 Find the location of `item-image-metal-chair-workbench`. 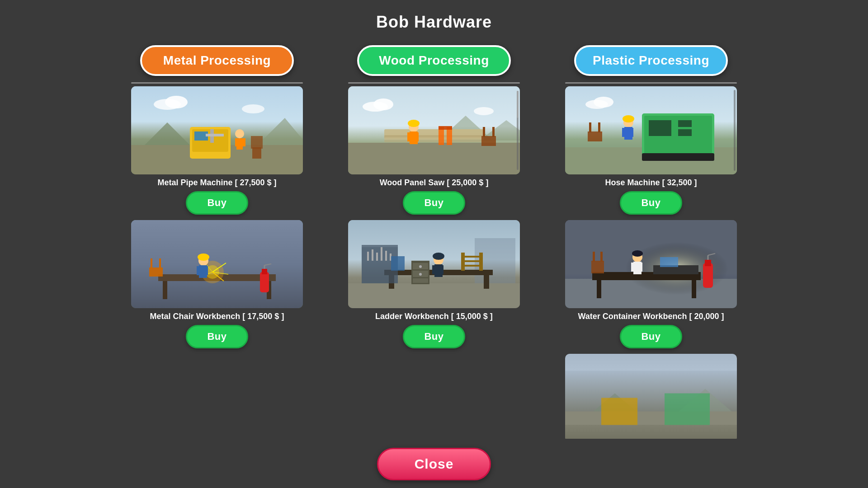

item-image-metal-chair-workbench is located at coordinates (217, 264).